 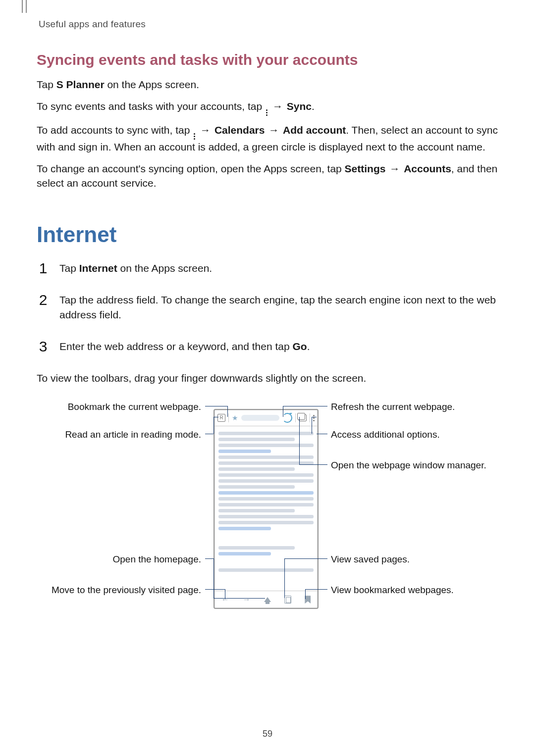 I want to click on phone-top-toolbar: R ★, so click(x=266, y=418).